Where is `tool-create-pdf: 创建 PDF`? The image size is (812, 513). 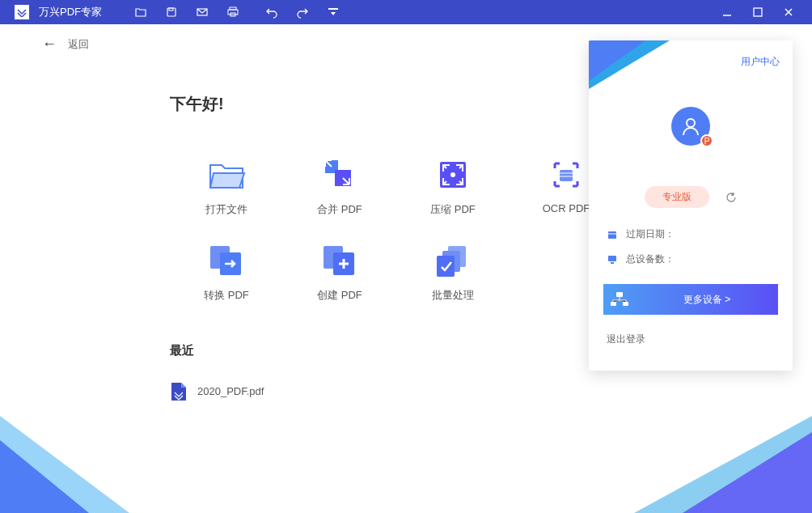 tool-create-pdf: 创建 PDF is located at coordinates (340, 272).